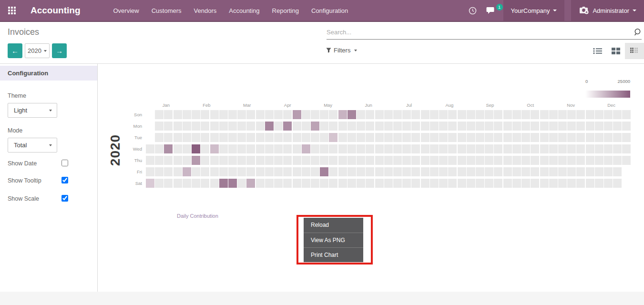 Image resolution: width=644 pixels, height=305 pixels. What do you see at coordinates (616, 51) in the screenshot?
I see `kanban-view-button` at bounding box center [616, 51].